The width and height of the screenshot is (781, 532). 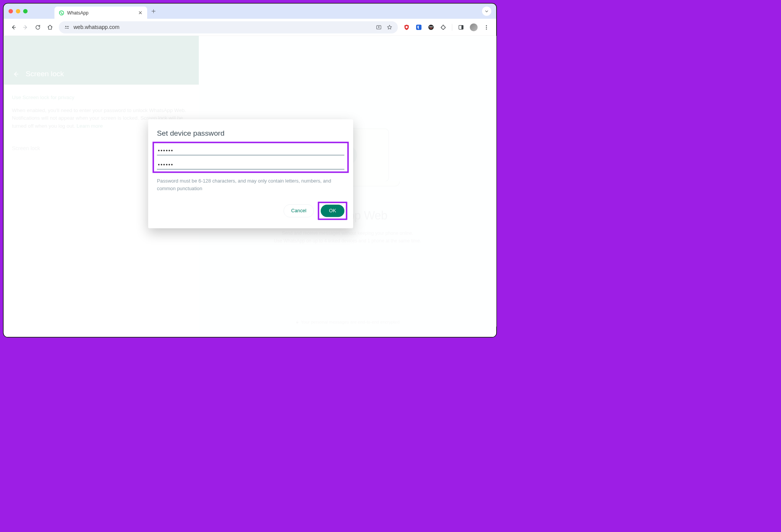 I want to click on ok-button: OK, so click(x=333, y=211).